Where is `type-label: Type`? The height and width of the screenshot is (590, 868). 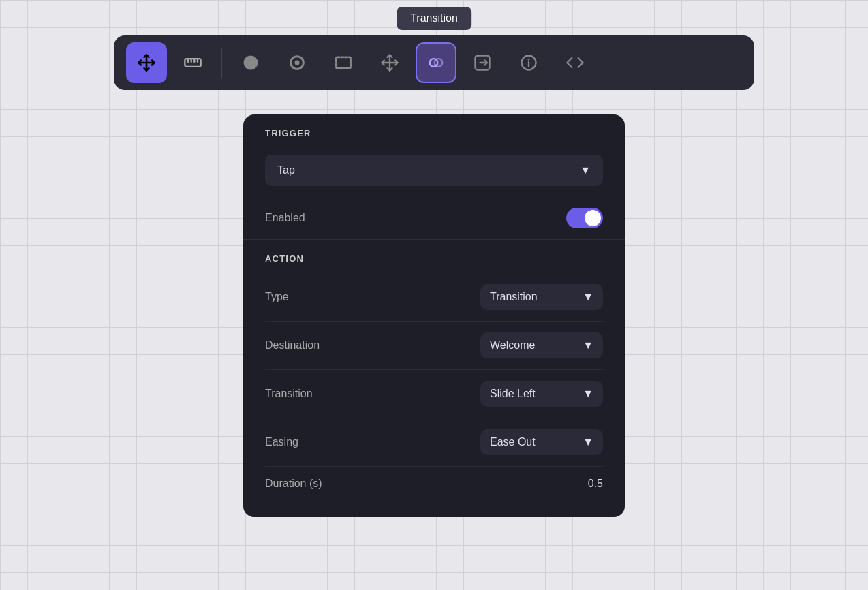 type-label: Type is located at coordinates (313, 297).